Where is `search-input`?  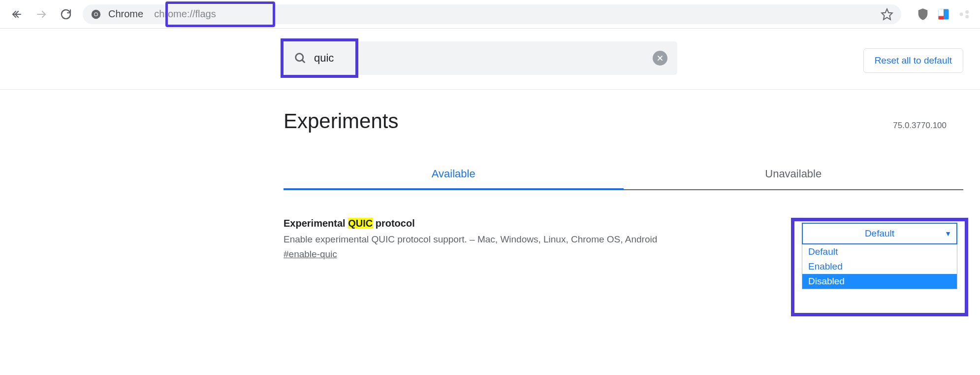 search-input is located at coordinates (480, 58).